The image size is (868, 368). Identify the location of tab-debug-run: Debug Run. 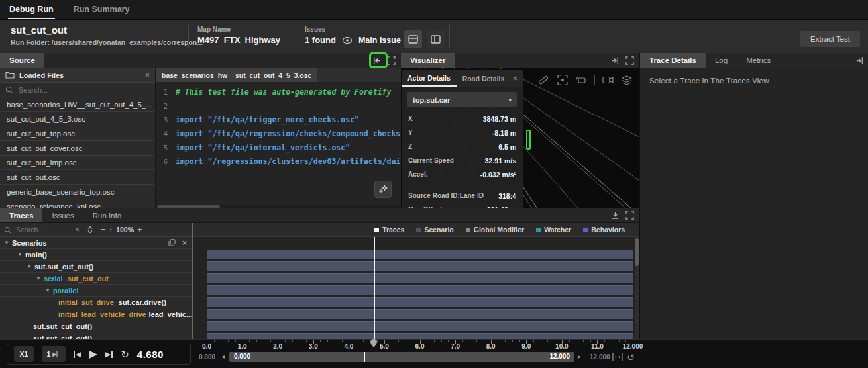
(32, 10).